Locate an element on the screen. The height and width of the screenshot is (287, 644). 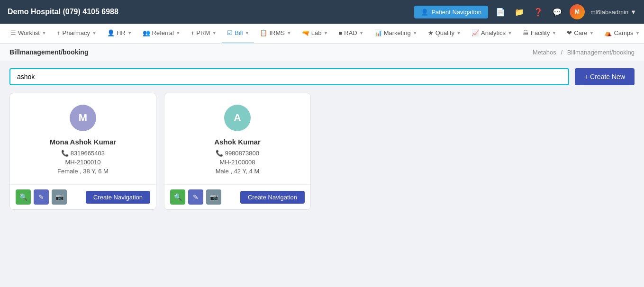
bill-icon: ☑ is located at coordinates (230, 33).